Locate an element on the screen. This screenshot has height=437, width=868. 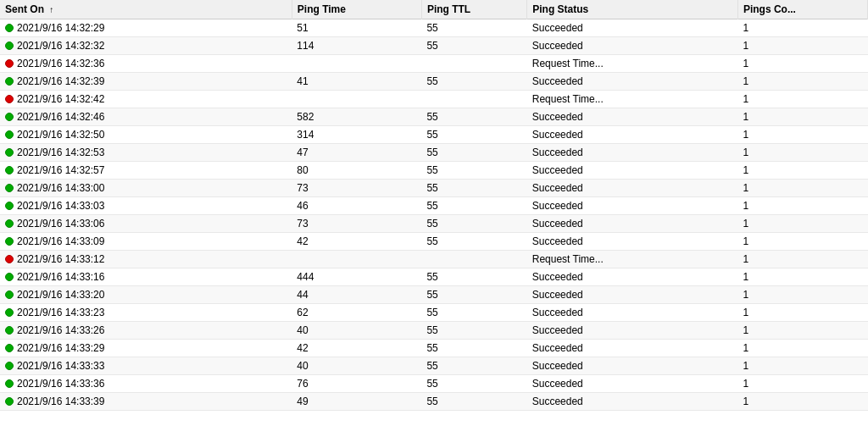
cell-sent-on: 2021/9/16 14:32:29 is located at coordinates (146, 29).